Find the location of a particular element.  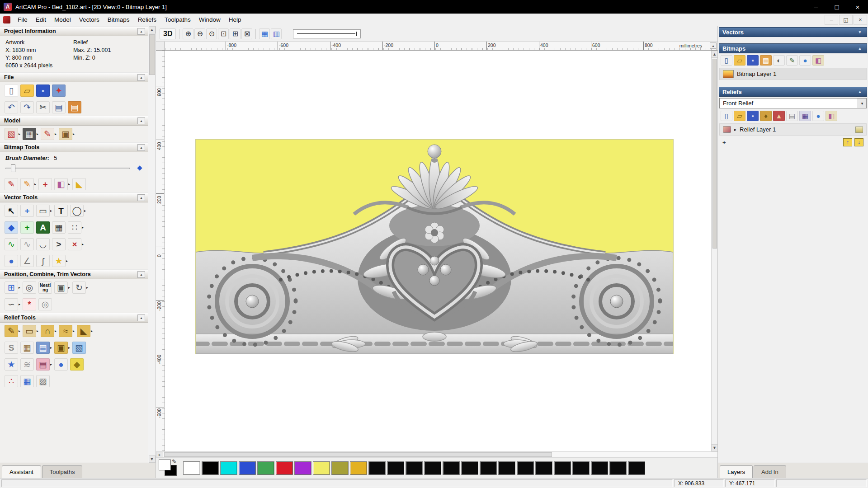

paste-icon: ▤ ▸ is located at coordinates (75, 108).